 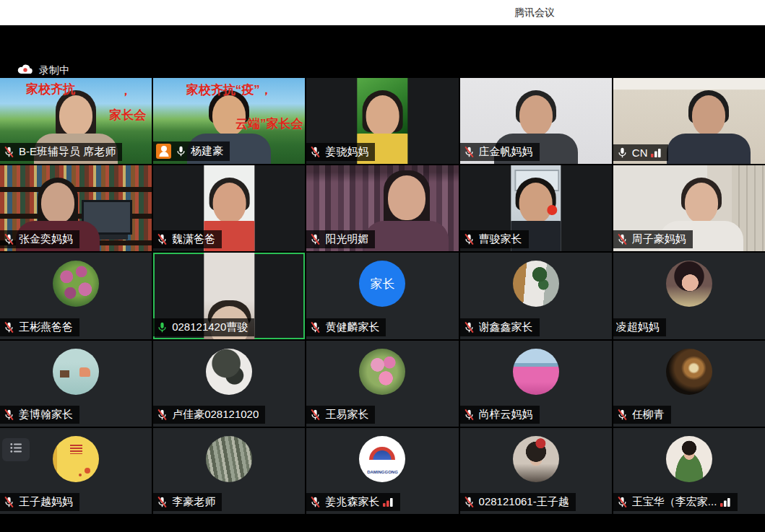 What do you see at coordinates (675, 502) in the screenshot?
I see `participant-name: 王宝华（李宏家...` at bounding box center [675, 502].